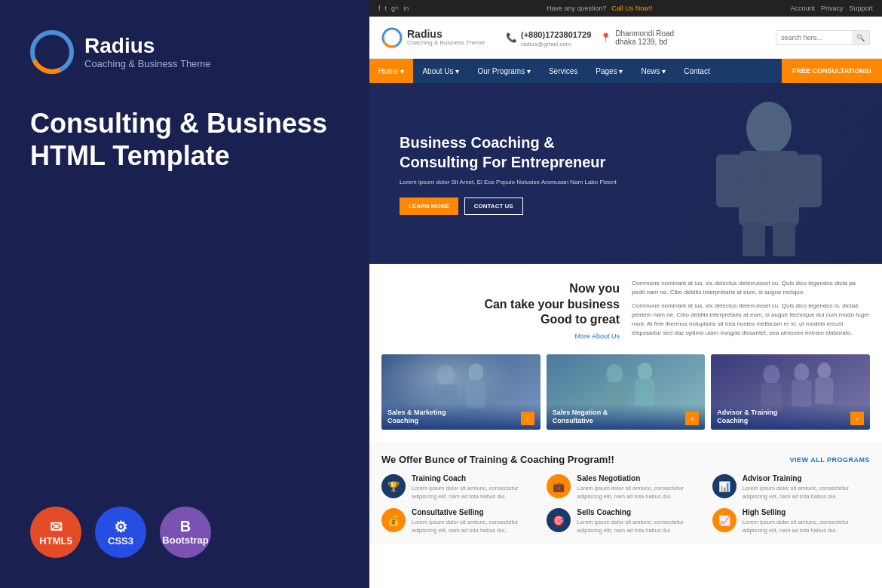  Describe the element at coordinates (511, 38) in the screenshot. I see `phone-icon: 📞` at that location.